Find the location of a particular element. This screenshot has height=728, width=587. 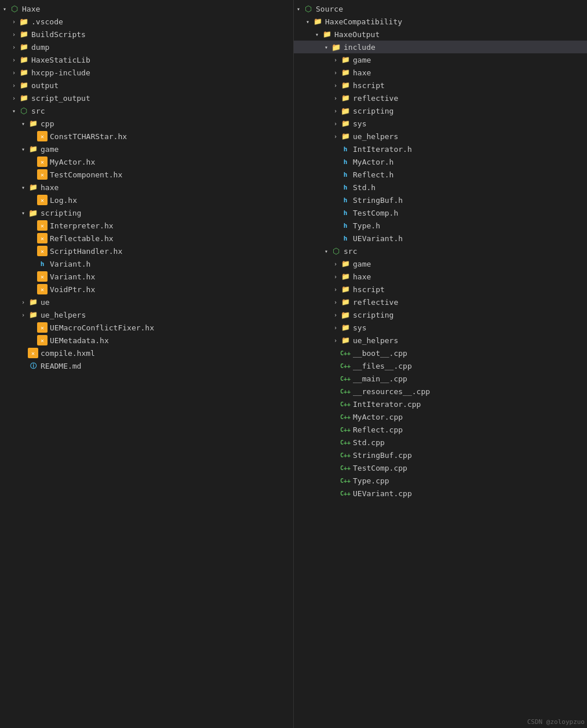

tree-item-uemetadata-hx: ✕UEMetadata.hx is located at coordinates (147, 340).